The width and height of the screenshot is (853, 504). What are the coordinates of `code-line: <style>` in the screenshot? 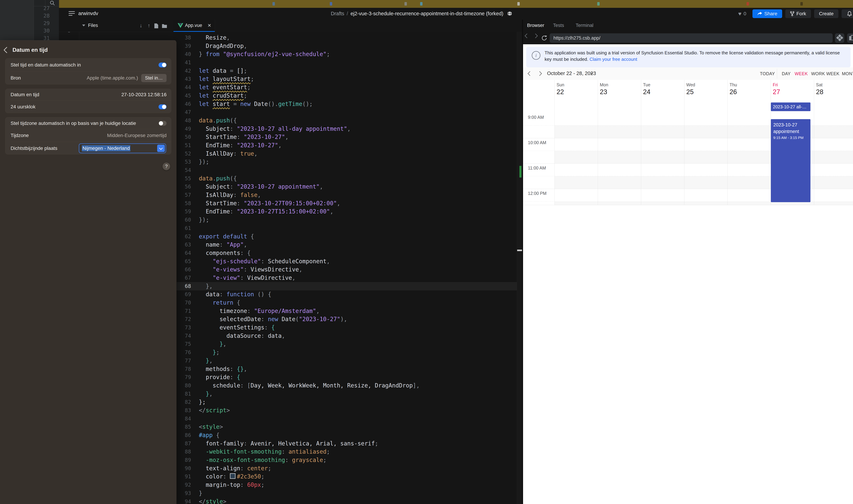 It's located at (309, 427).